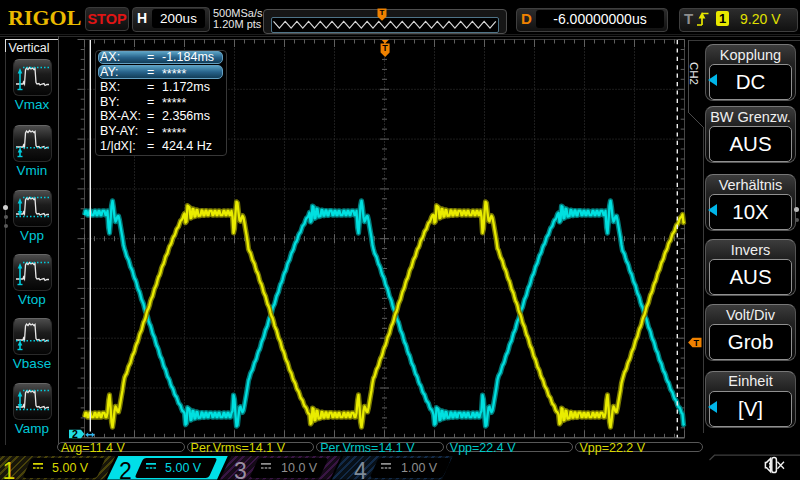 The height and width of the screenshot is (480, 800). What do you see at coordinates (75, 434) in the screenshot?
I see `svg-text: 2` at bounding box center [75, 434].